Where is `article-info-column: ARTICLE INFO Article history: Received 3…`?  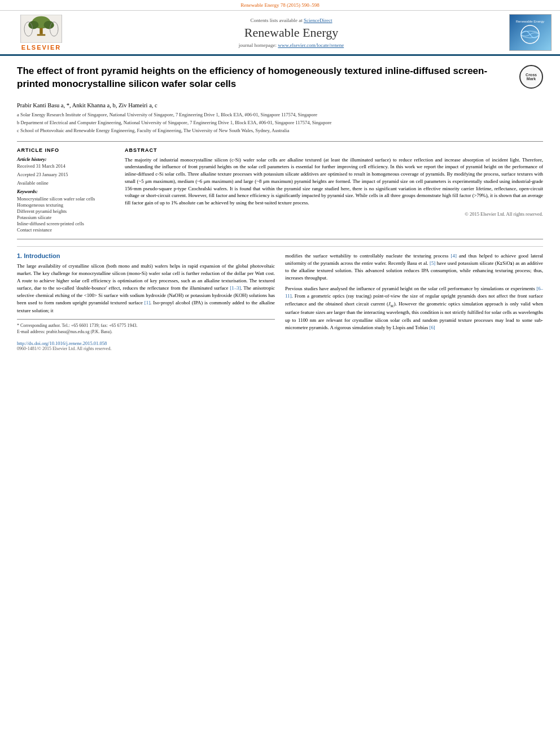 article-info-column: ARTICLE INFO Article history: Received 3… is located at coordinates (67, 190).